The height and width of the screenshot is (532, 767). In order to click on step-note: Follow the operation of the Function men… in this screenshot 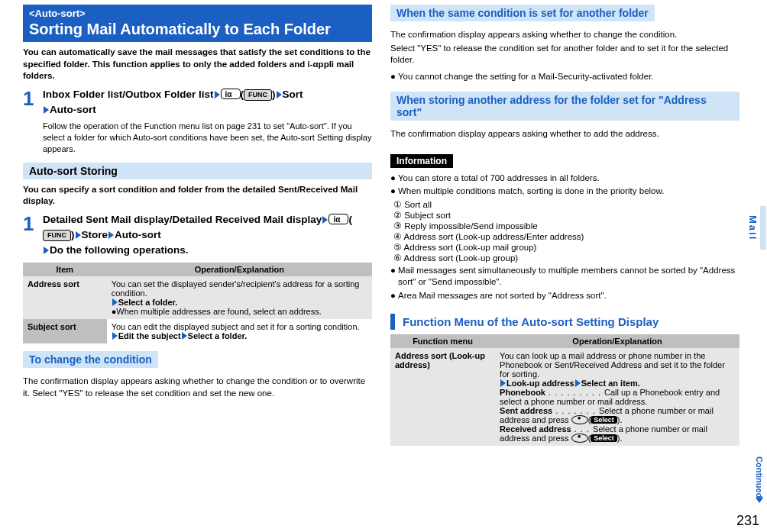, I will do `click(208, 137)`.